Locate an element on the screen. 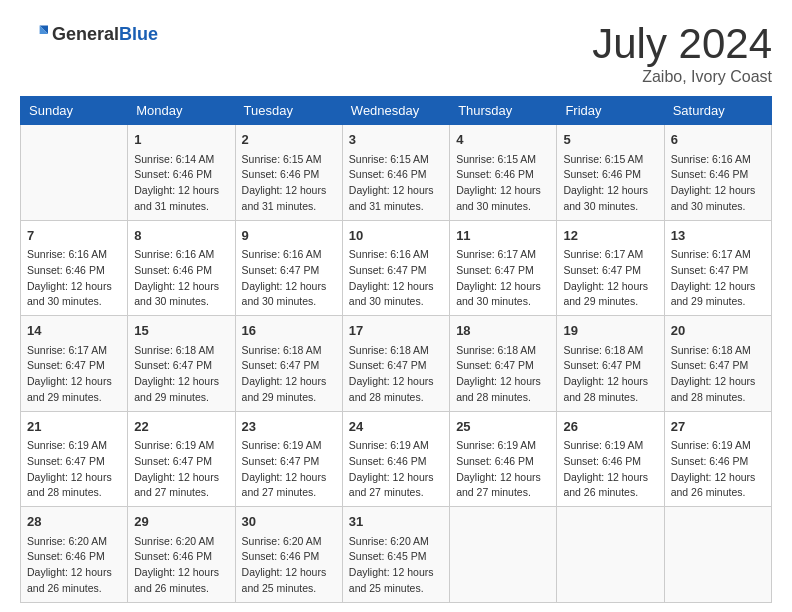 The width and height of the screenshot is (792, 612). day-number: 21 is located at coordinates (74, 427).